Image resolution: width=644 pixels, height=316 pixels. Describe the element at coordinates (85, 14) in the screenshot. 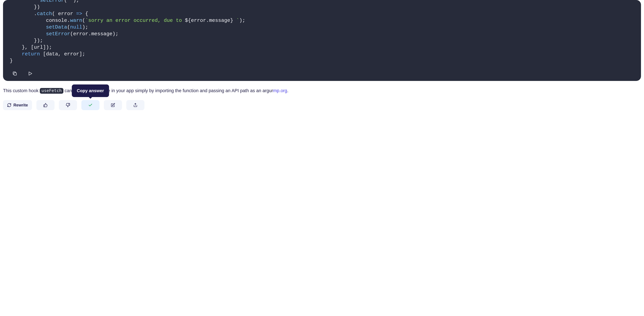

I see `code-token: {` at that location.